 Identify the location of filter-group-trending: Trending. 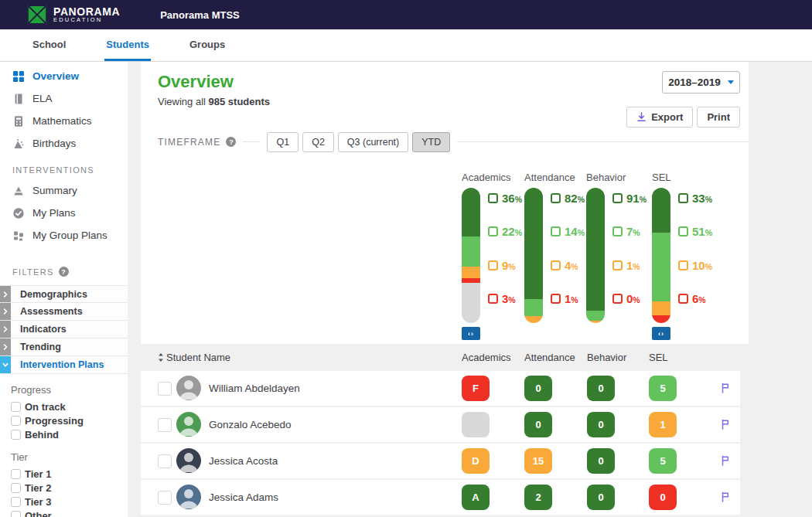
(63, 348).